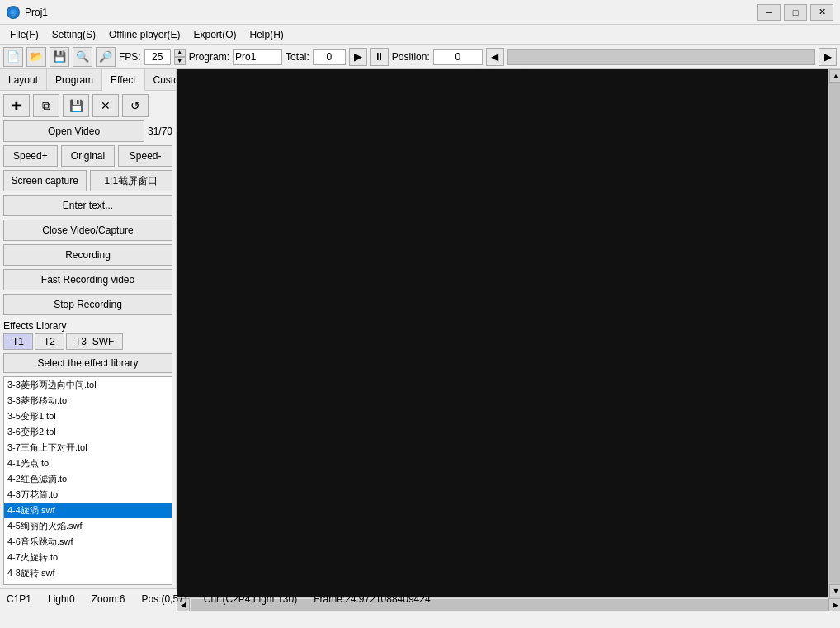 This screenshot has width=840, height=628. I want to click on scroll-thumb-vertical, so click(835, 333).